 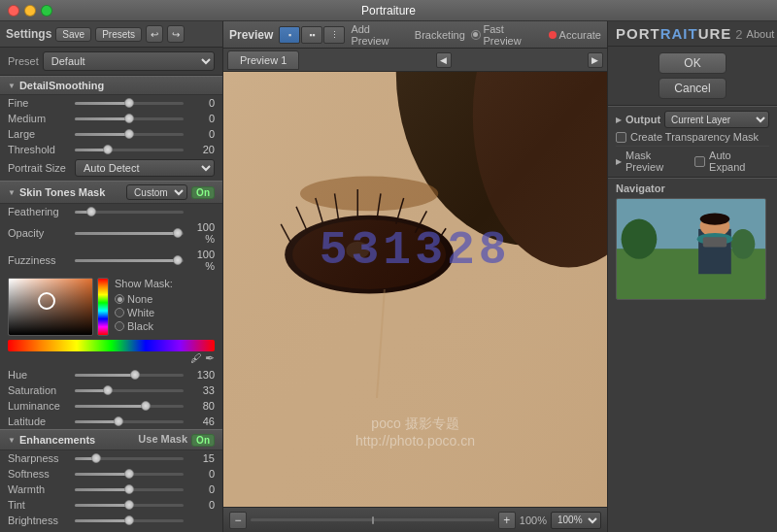 I want to click on skin-custom-select: Custom, so click(x=157, y=192).